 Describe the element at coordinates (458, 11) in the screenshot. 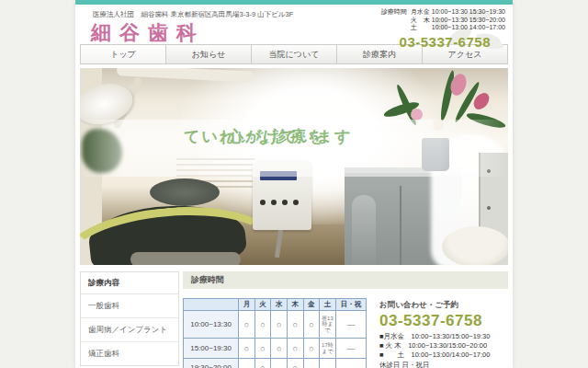

I see `hours-line-1: 月水金 10:00~13:30 15:30~19:30` at that location.